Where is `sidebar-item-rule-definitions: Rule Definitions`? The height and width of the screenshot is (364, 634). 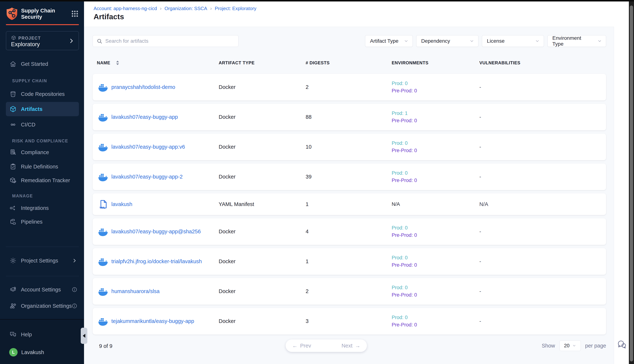
sidebar-item-rule-definitions: Rule Definitions is located at coordinates (42, 166).